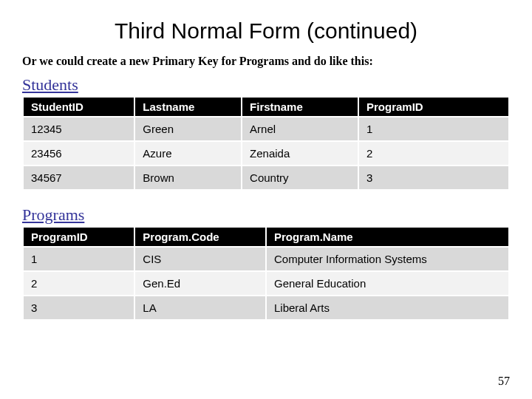  I want to click on cell: 12345, so click(78, 129).